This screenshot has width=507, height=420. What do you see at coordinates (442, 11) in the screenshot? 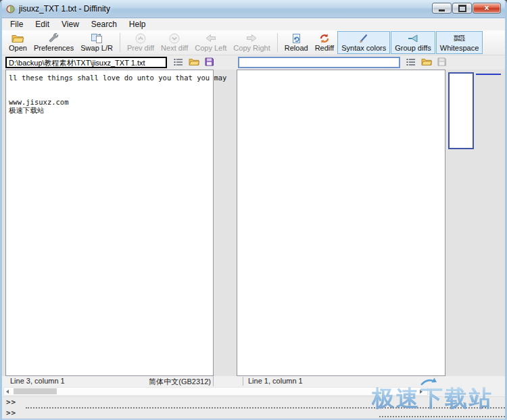
I see `minimize-icon` at bounding box center [442, 11].